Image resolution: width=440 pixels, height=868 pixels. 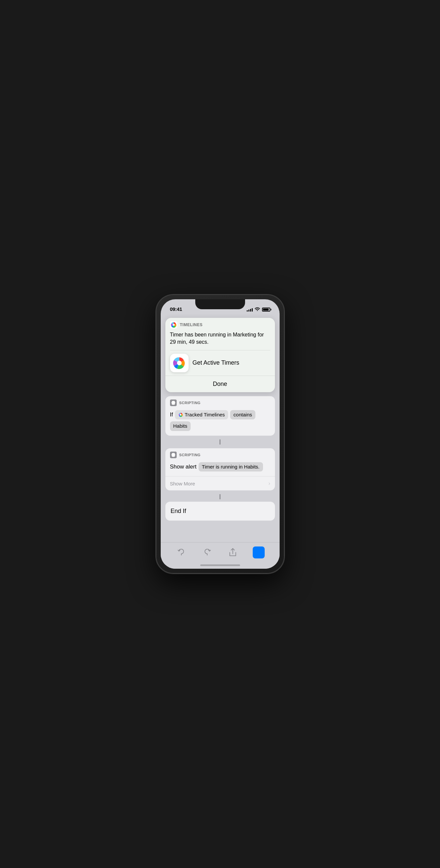 I want to click on show-more-row: Show More ›, so click(x=220, y=483).